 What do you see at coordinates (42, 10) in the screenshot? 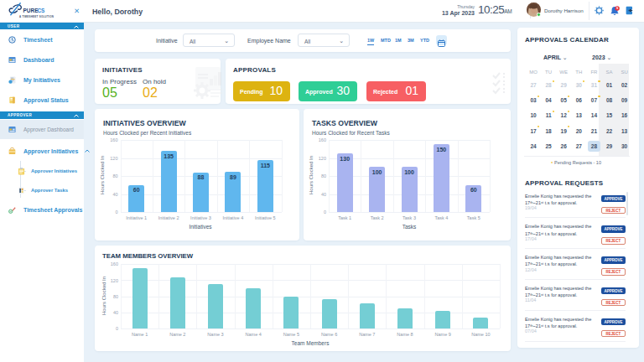
I see `svg-text: CS` at bounding box center [42, 10].